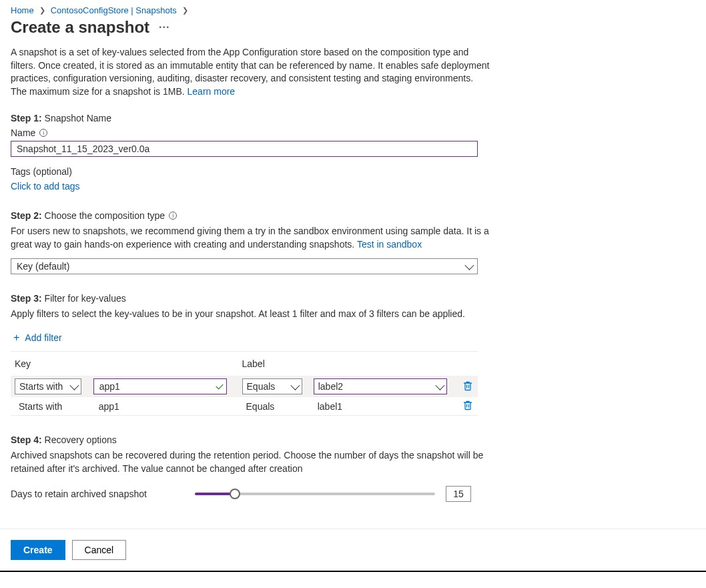  Describe the element at coordinates (251, 355) in the screenshot. I see `step3-section: Step 3: Filter for key-values Apply filt…` at that location.